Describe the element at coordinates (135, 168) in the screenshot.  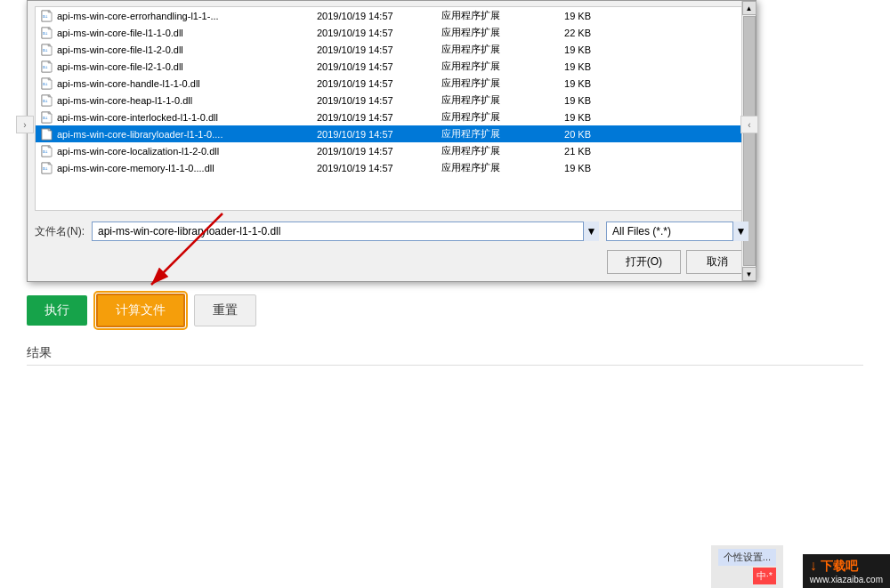
I see `file-name-text: api-ms-win-core-memory-l1-1-0....dll` at that location.